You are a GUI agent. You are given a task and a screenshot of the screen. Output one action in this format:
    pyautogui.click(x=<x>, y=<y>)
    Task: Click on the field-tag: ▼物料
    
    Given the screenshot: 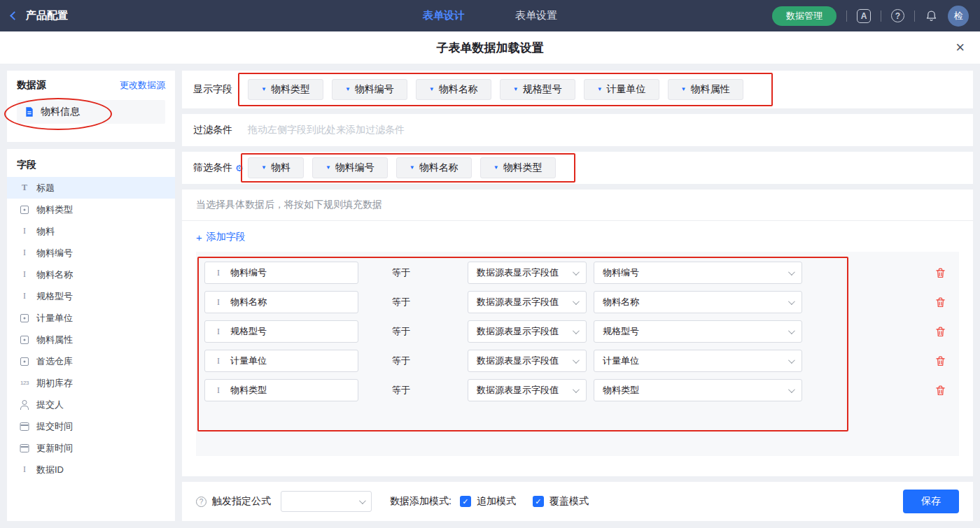 What is the action you would take?
    pyautogui.click(x=276, y=168)
    